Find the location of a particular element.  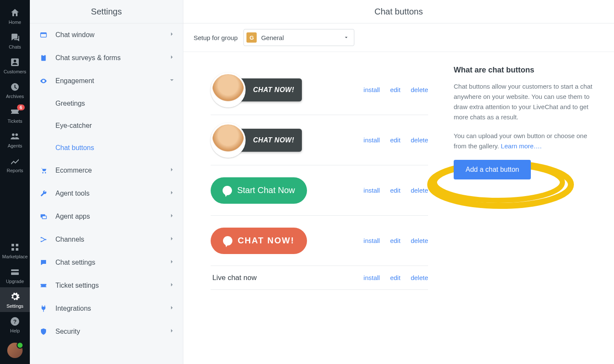

nav-agents: Agents is located at coordinates (15, 139).